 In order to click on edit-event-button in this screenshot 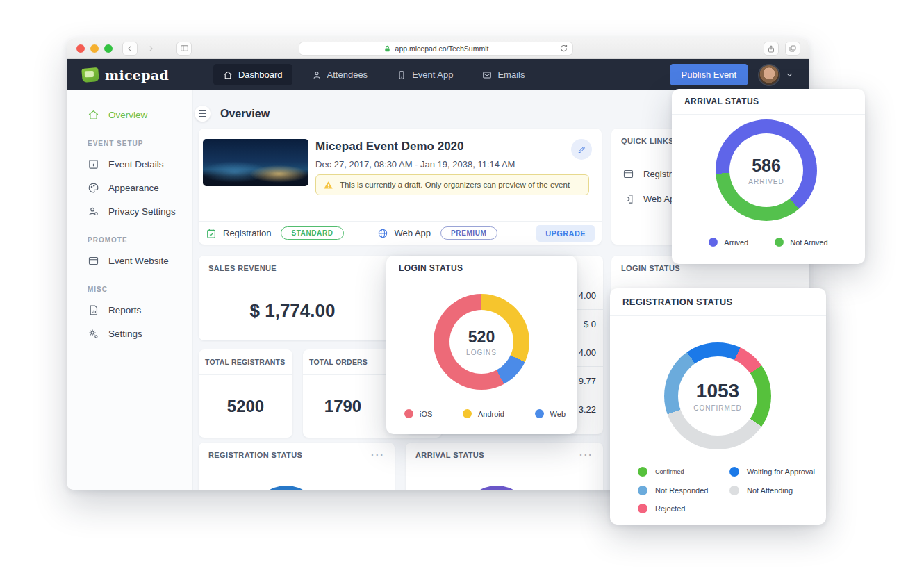, I will do `click(581, 149)`.